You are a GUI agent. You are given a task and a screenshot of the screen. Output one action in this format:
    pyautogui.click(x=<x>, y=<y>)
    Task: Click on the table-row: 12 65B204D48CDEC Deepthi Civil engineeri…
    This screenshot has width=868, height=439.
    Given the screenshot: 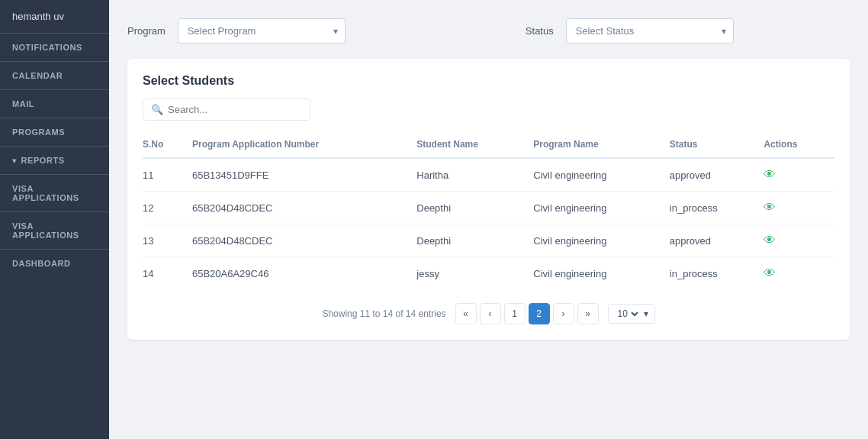 What is the action you would take?
    pyautogui.click(x=488, y=208)
    